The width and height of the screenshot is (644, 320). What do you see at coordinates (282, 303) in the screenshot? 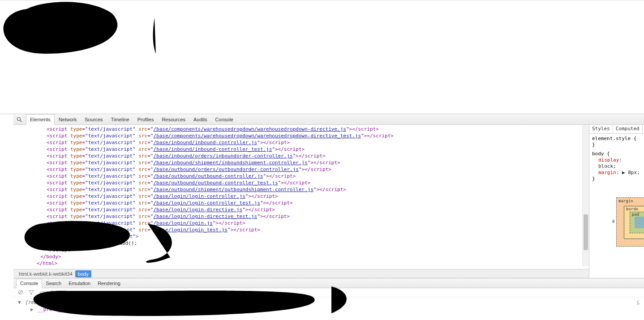
I see `info-badge-icon: i` at bounding box center [282, 303].